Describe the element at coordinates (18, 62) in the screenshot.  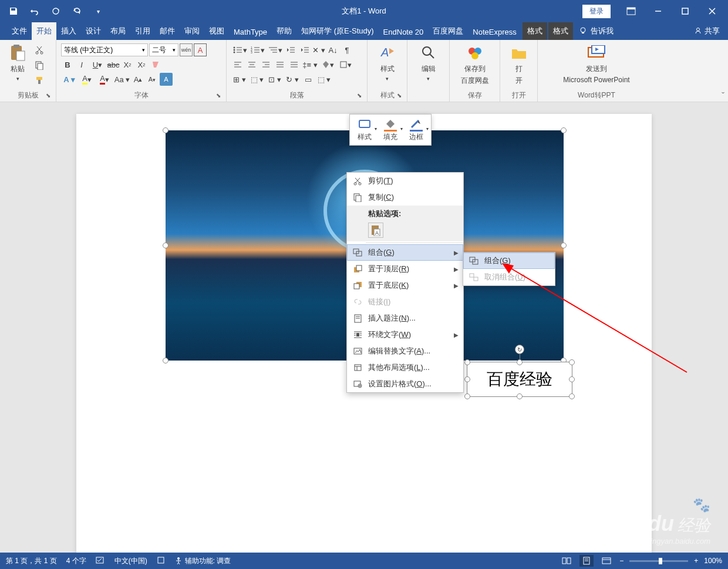
I see `paste-button: 粘贴 ▾` at that location.